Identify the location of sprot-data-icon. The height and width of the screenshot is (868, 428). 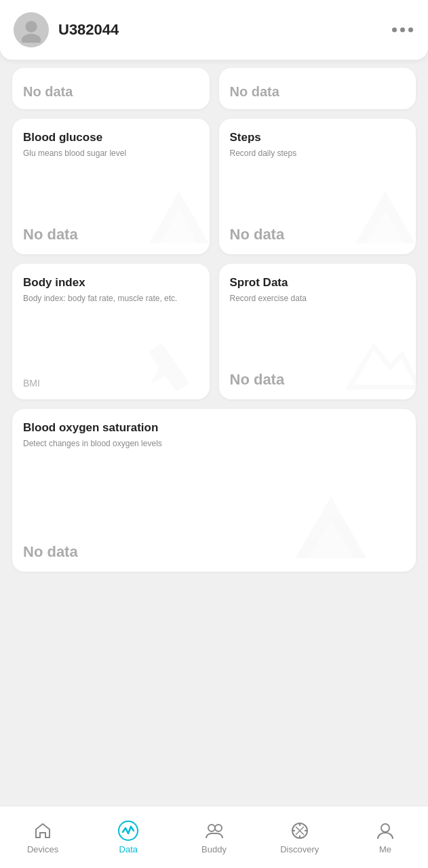
(378, 361).